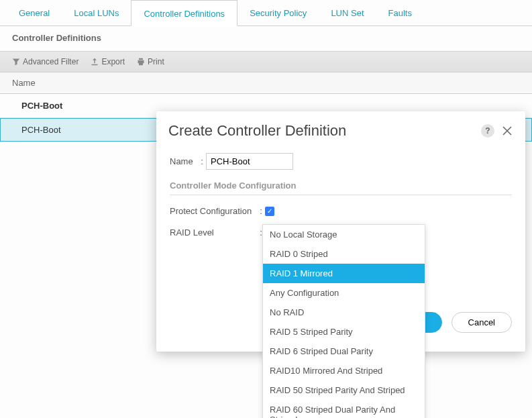 This screenshot has width=532, height=418. I want to click on raid-option-no-local-storage: No Local Storage, so click(343, 235).